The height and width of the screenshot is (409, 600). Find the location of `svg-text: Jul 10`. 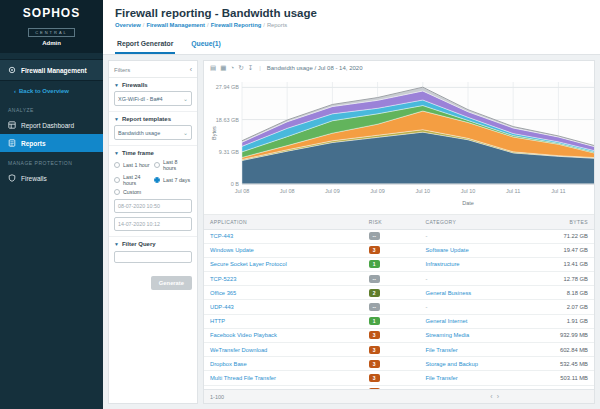

svg-text: Jul 10 is located at coordinates (468, 191).